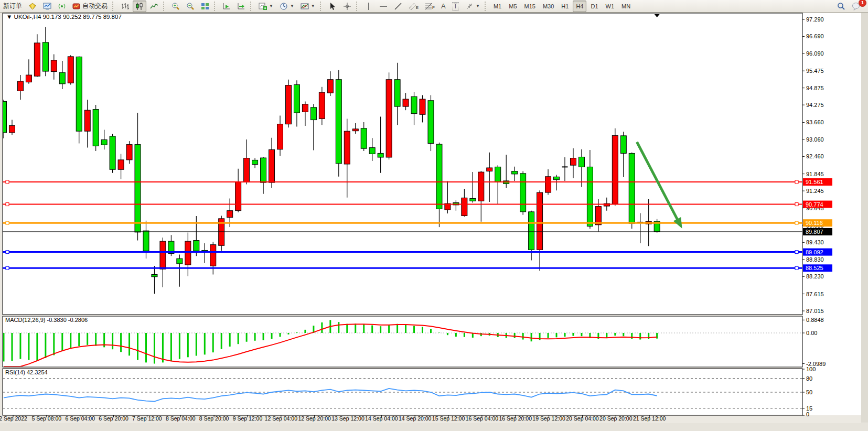 The image size is (868, 431). What do you see at coordinates (815, 182) in the screenshot?
I see `svg-text: 91.561` at bounding box center [815, 182].